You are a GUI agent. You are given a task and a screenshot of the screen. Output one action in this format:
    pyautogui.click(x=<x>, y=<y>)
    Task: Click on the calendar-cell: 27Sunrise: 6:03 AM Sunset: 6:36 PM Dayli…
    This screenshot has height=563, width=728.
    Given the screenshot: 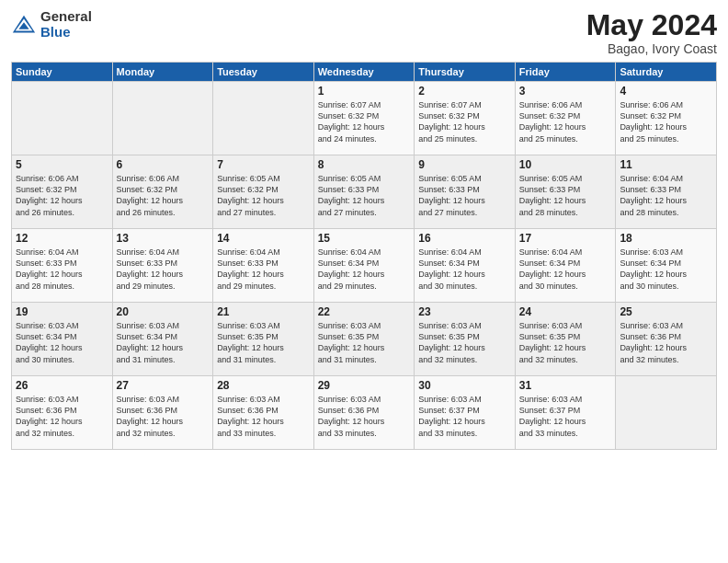 What is the action you would take?
    pyautogui.click(x=163, y=413)
    